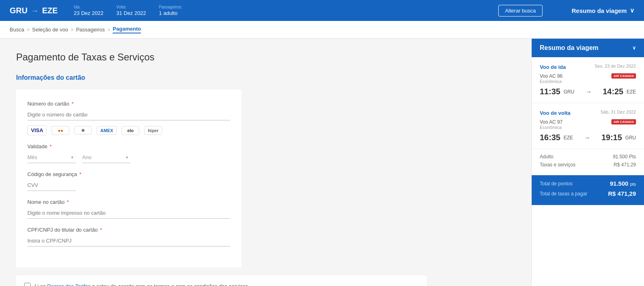 Image resolution: width=644 pixels, height=286 pixels. What do you see at coordinates (588, 184) in the screenshot?
I see `total-pontos-row: Total de pontos 91.500 pts` at bounding box center [588, 184].